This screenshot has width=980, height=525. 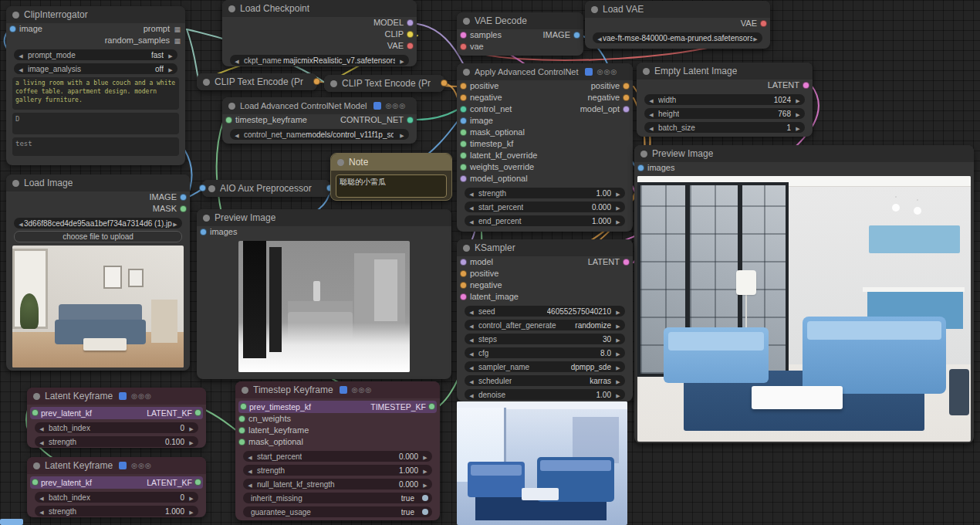 I want to click on text-output-icon, so click(x=177, y=41).